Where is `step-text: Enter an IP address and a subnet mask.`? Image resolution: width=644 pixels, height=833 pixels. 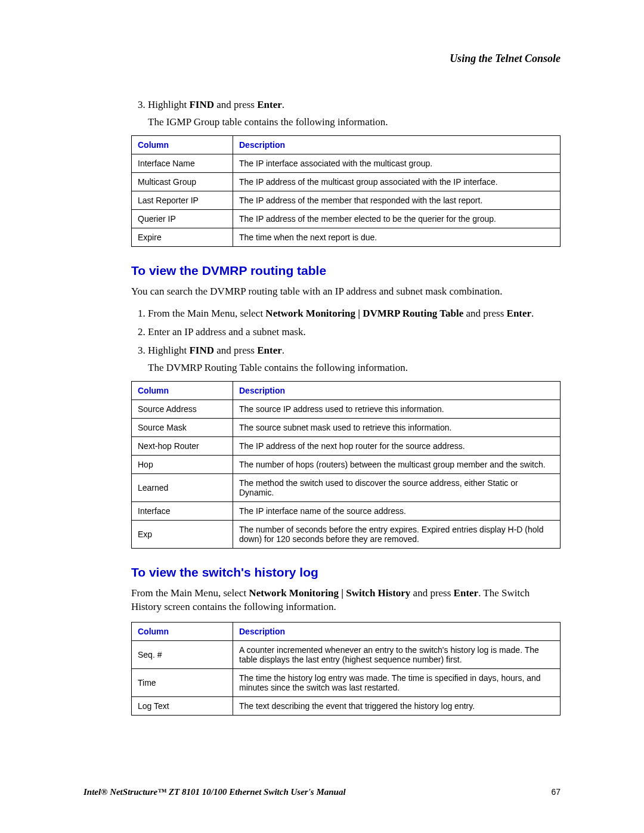
step-text: Enter an IP address and a subnet mask. is located at coordinates (227, 332).